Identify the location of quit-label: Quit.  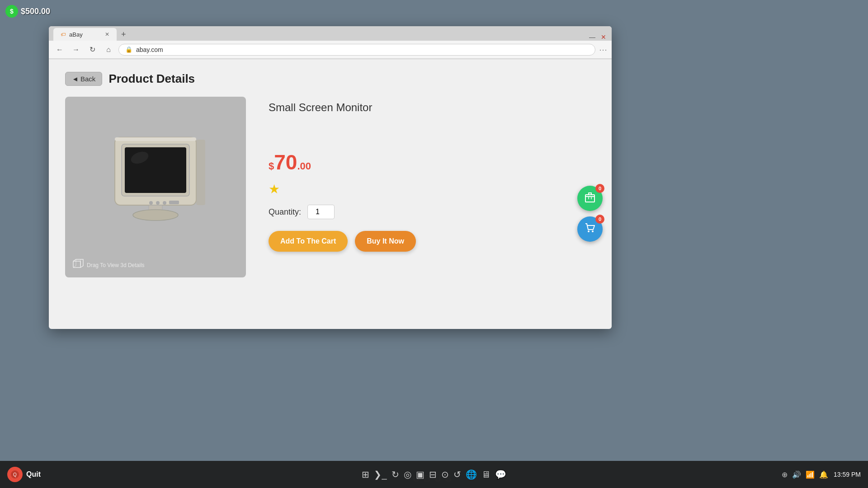
(33, 474).